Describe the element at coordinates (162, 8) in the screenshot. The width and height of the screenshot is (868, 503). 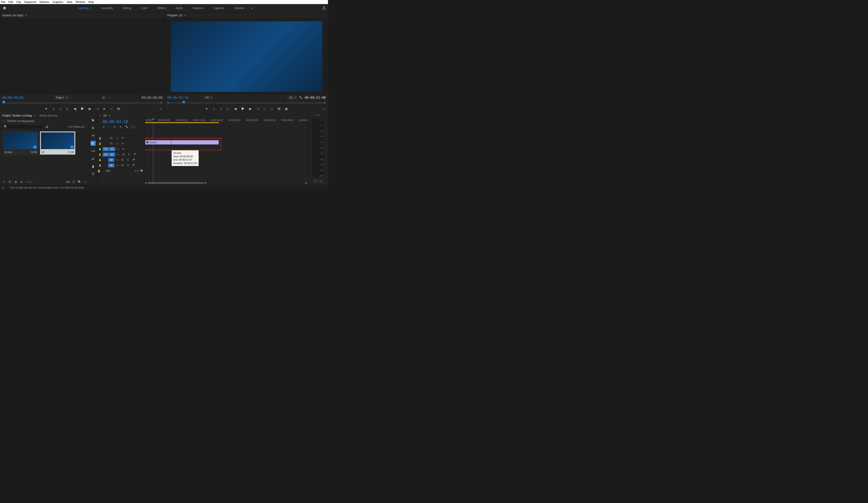
I see `workspace-effects: Effects` at that location.